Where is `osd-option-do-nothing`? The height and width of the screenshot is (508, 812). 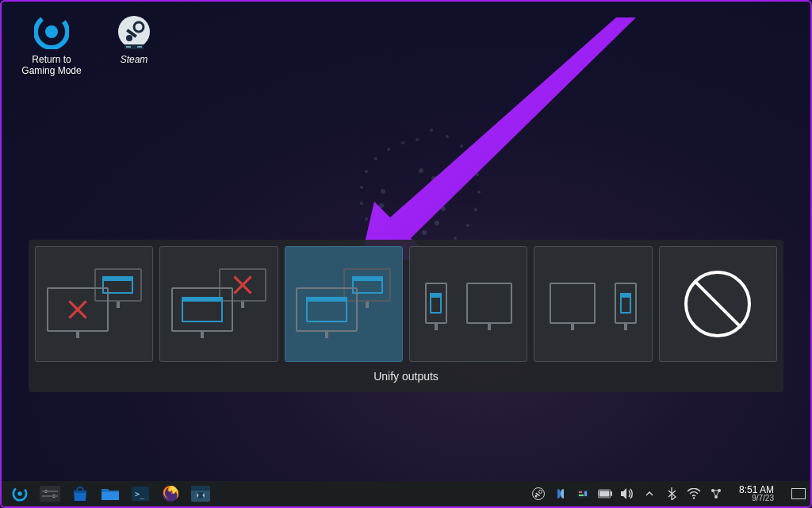
osd-option-do-nothing is located at coordinates (718, 304).